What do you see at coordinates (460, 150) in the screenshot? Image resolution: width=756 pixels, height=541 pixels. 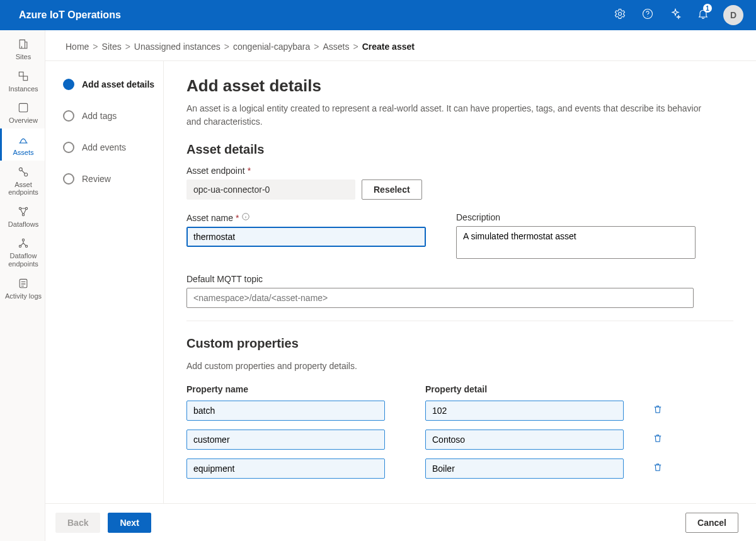 I see `section-asset-details: Asset details` at bounding box center [460, 150].